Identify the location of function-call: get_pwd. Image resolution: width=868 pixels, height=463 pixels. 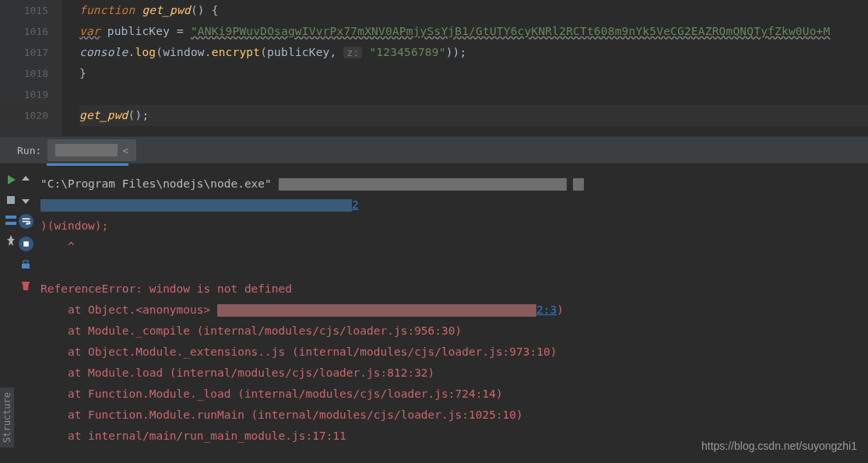
(104, 115).